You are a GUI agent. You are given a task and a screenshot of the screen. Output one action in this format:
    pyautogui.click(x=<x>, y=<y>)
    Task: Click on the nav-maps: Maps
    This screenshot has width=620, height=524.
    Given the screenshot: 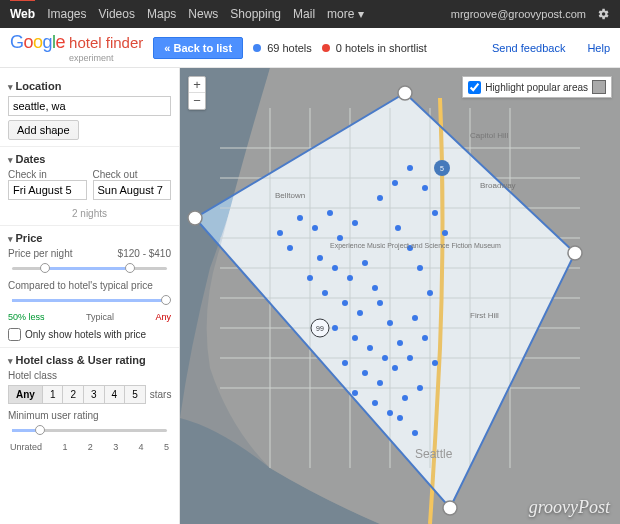 What is the action you would take?
    pyautogui.click(x=162, y=14)
    